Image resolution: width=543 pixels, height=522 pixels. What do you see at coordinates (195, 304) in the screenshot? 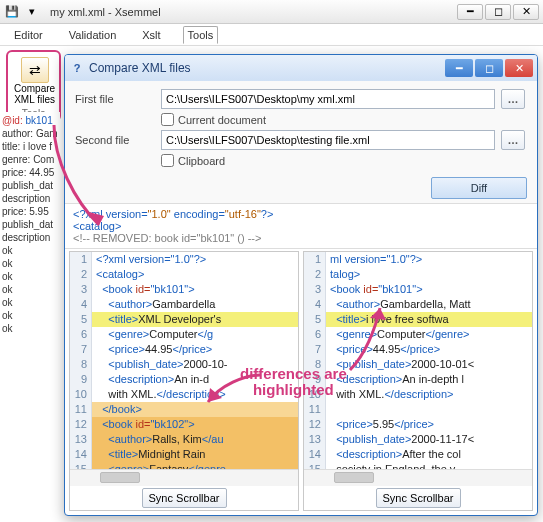
I see `code-text: <author>Gambardella` at bounding box center [195, 304].